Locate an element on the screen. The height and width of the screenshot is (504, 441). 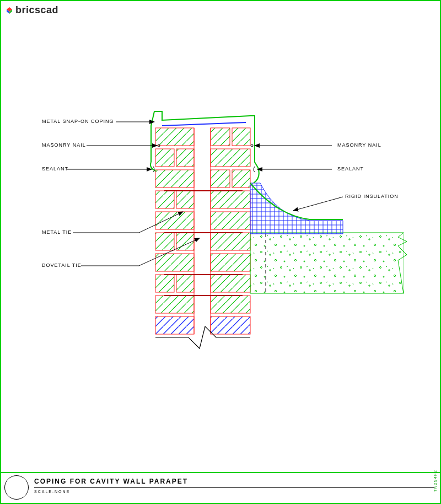
label-sealant-left: SEALANT is located at coordinates (55, 169).